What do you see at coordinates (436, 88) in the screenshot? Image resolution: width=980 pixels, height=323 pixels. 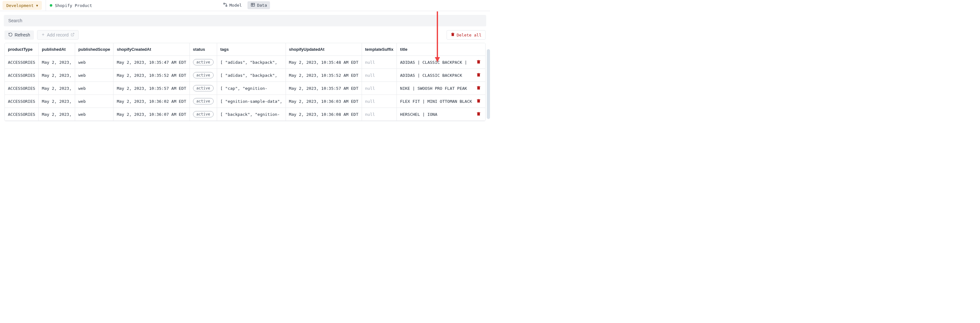 I see `cell-title: NIKE | SWOOSH PRO FLAT PEAK` at bounding box center [436, 88].